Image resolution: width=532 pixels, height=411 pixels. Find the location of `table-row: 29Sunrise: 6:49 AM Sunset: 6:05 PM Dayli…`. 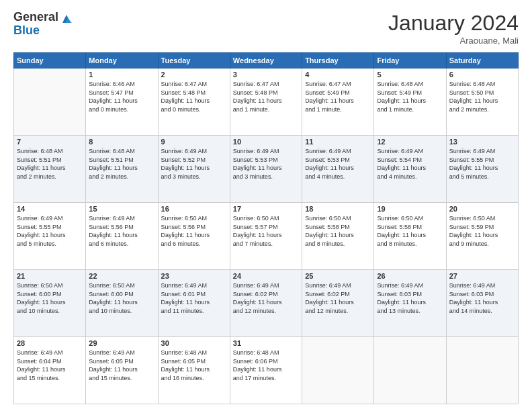

table-row: 29Sunrise: 6:49 AM Sunset: 6:05 PM Dayli… is located at coordinates (122, 371).